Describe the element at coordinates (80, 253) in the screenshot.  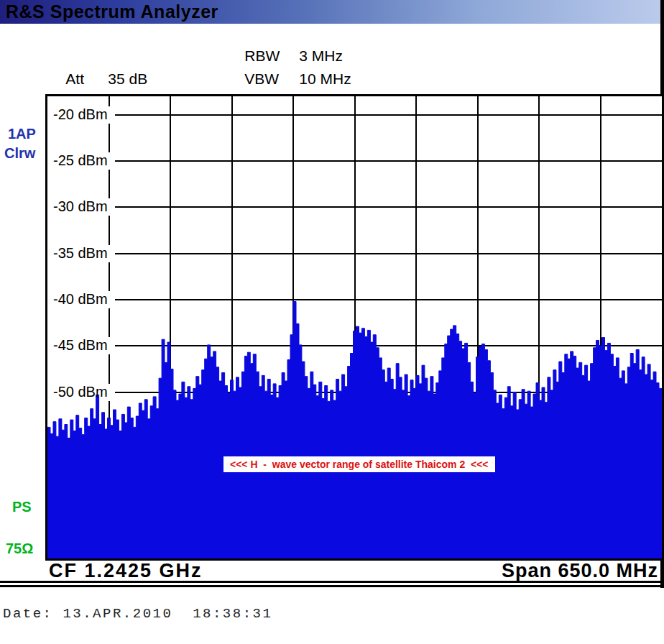
I see `y-axis-label: -35 dBm` at that location.